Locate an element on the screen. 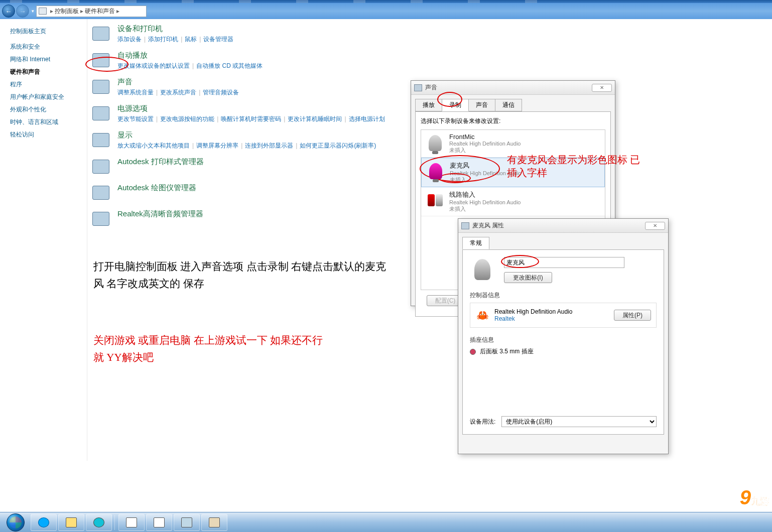  instruction-text-2: 关闭游戏 或重启电脑 在上游戏试一下 如果还不行 就 YY解决吧 is located at coordinates (214, 349).